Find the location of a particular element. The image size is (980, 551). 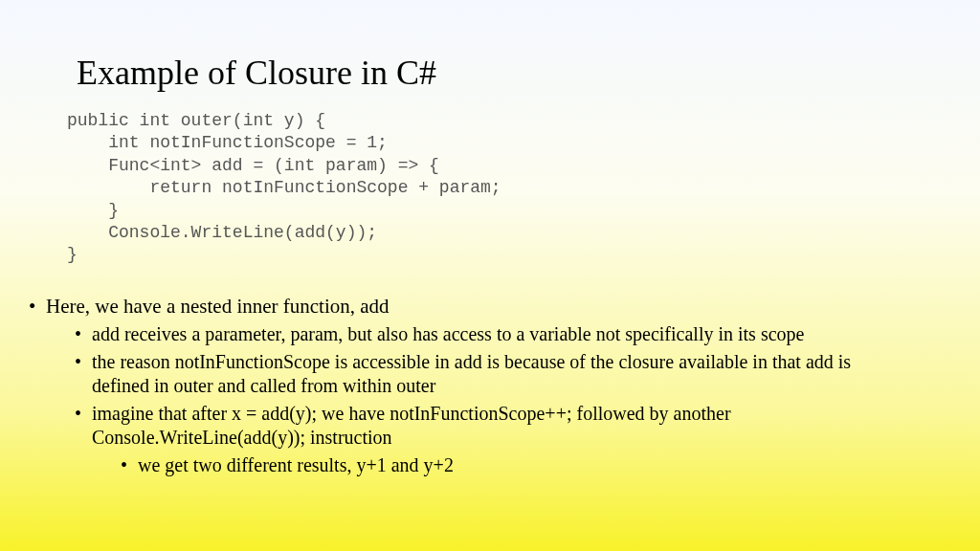

bullet-level-2: imagine that after x = add(y); we have n… is located at coordinates (494, 426).